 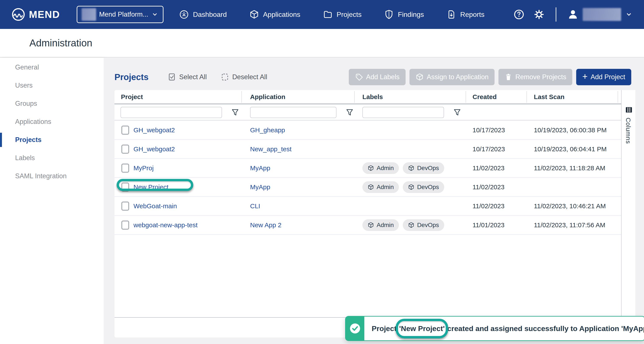 I want to click on projects-heading: Projects, so click(x=132, y=77).